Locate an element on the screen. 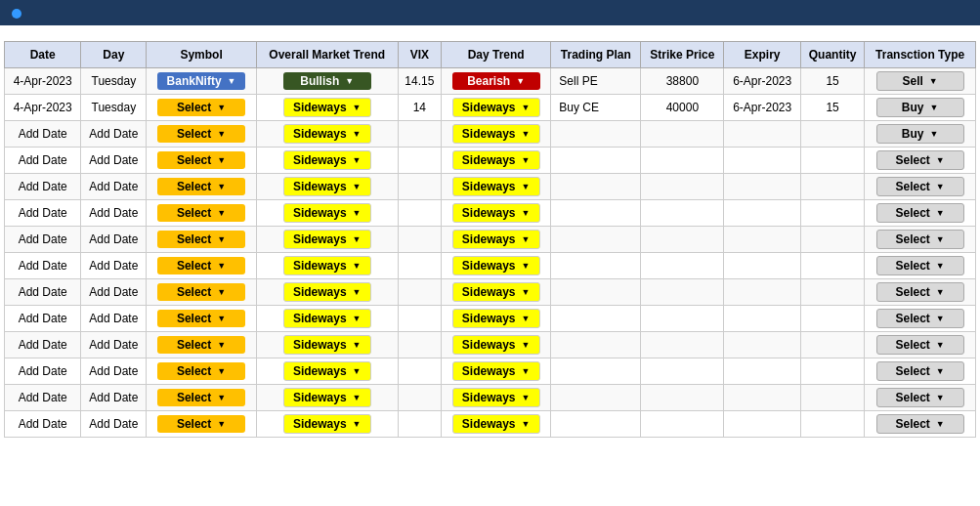 Image resolution: width=980 pixels, height=506 pixels. cell-expiry: 6-Apr-2023 is located at coordinates (762, 82).